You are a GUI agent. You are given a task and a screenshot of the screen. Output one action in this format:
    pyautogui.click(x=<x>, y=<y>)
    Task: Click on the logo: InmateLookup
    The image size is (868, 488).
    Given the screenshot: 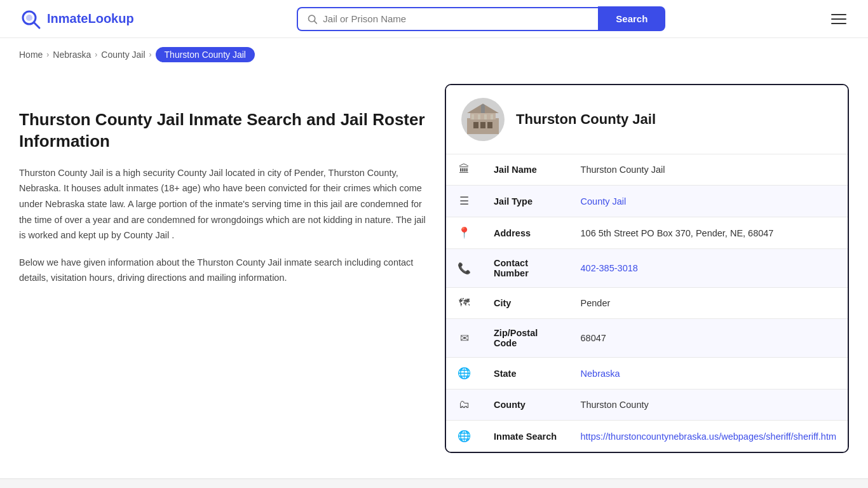 What is the action you would take?
    pyautogui.click(x=76, y=19)
    